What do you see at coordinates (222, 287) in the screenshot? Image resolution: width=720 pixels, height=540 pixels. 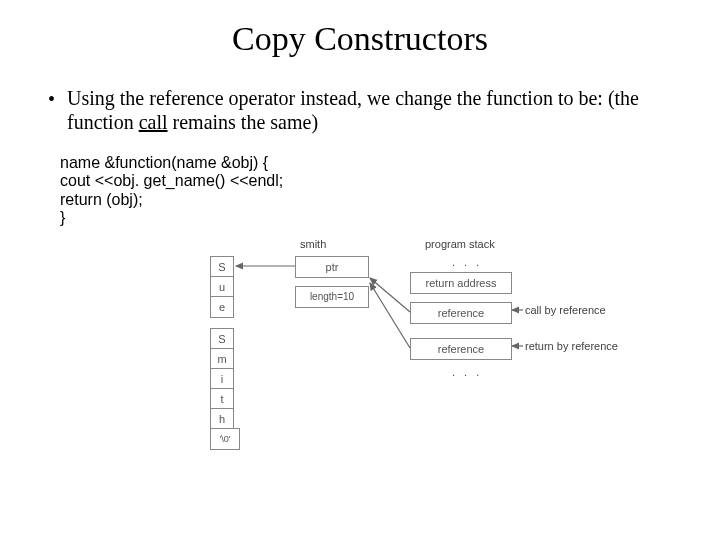 I see `cell-sue-1: u` at bounding box center [222, 287].